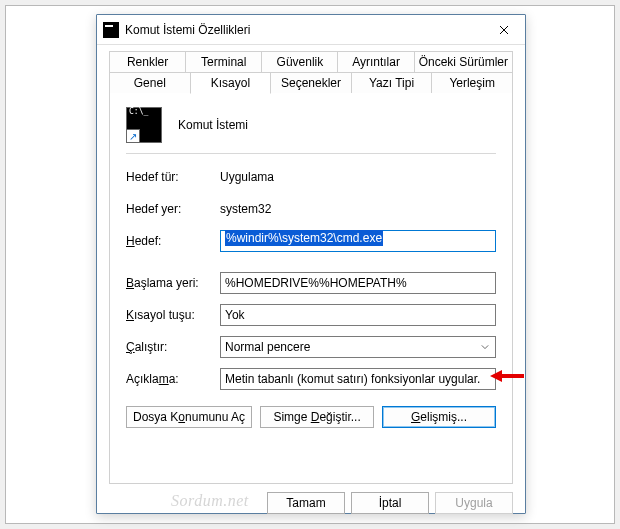 The width and height of the screenshot is (620, 529). Describe the element at coordinates (173, 283) in the screenshot. I see `label-start-in: Başlama yeri:` at that location.